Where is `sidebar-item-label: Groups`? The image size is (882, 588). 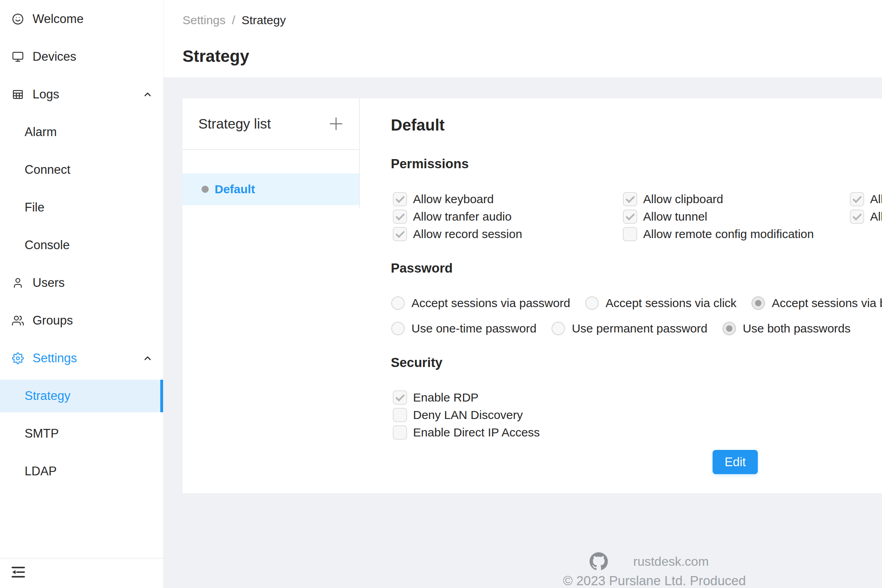 sidebar-item-label: Groups is located at coordinates (53, 321).